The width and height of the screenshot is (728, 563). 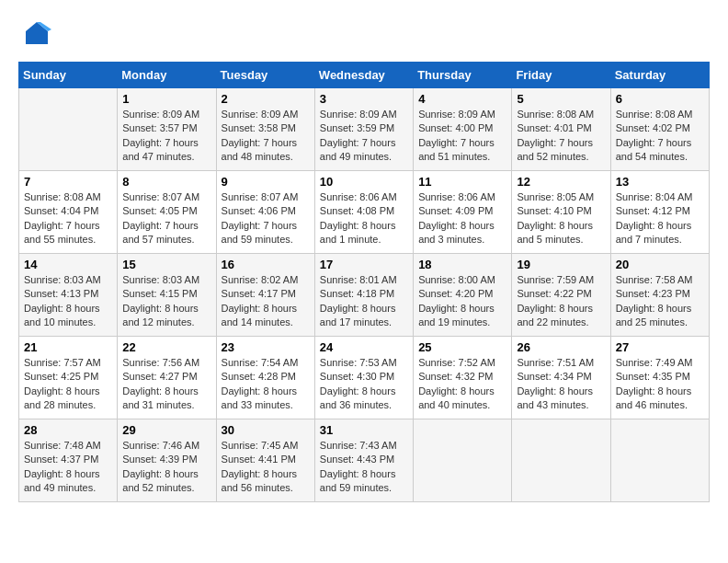 What do you see at coordinates (266, 136) in the screenshot?
I see `day-info: Sunrise: 8:09 AMSunset: 3:58 PMDaylight:…` at bounding box center [266, 136].